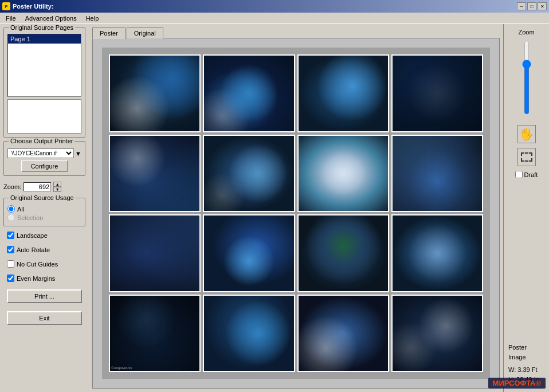 This screenshot has width=549, height=392. Describe the element at coordinates (532, 6) in the screenshot. I see `window-controls: ─ □ ✕` at that location.